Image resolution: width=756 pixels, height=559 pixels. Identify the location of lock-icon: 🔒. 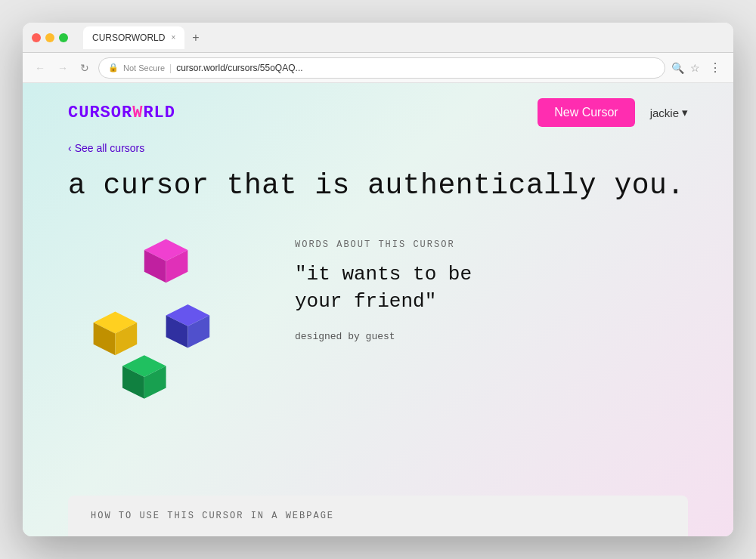
(113, 68).